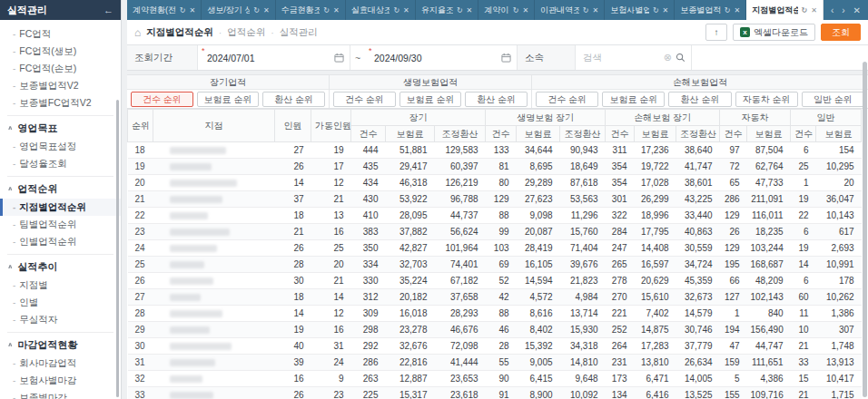  What do you see at coordinates (716, 33) in the screenshot?
I see `collapse-panel-button: ↑` at bounding box center [716, 33].